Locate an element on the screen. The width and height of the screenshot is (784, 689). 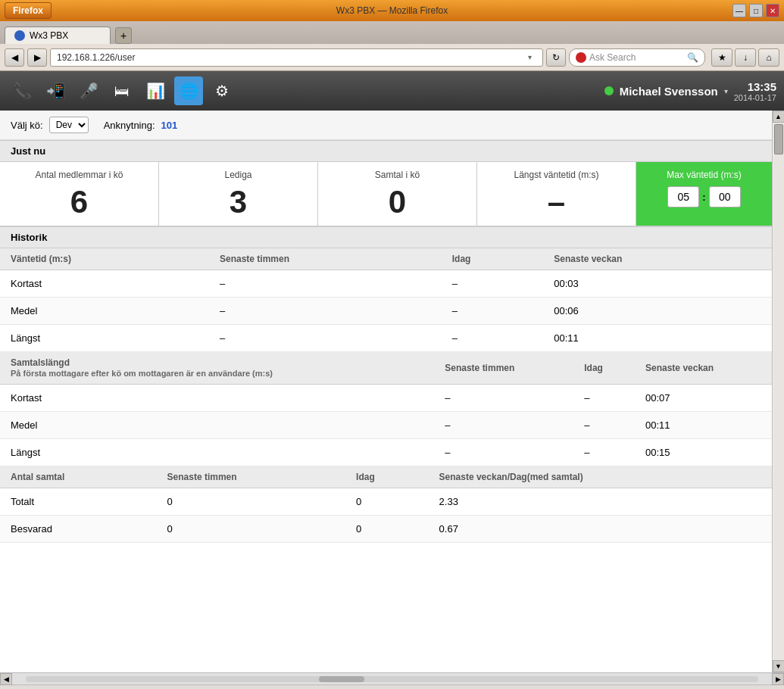
scroll-track is located at coordinates (779, 391).